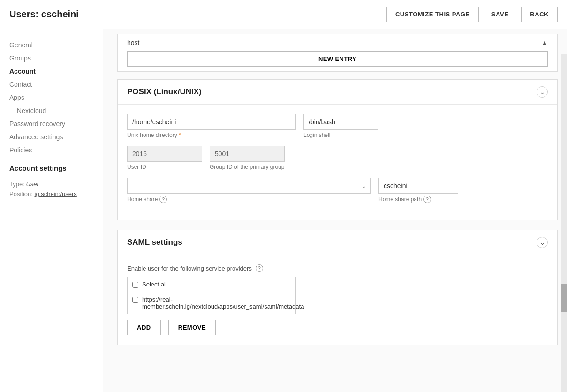 The image size is (567, 392). Describe the element at coordinates (249, 190) in the screenshot. I see `home-share-group: ⌄ Home share ?` at that location.